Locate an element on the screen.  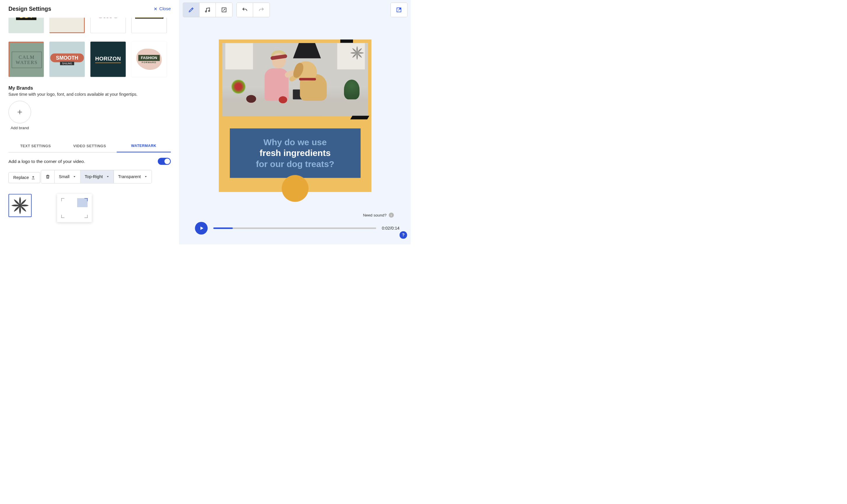
my-brands-title: My Brands is located at coordinates (90, 88).